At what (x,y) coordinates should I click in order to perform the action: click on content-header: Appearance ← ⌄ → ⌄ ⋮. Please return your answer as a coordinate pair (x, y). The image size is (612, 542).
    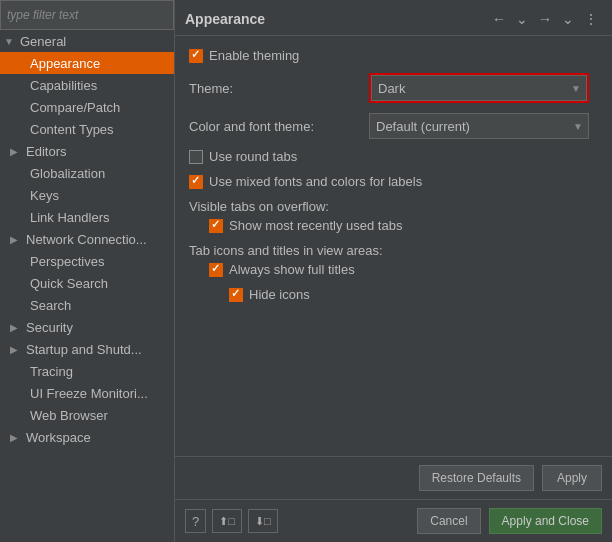
    Looking at the image, I should click on (394, 18).